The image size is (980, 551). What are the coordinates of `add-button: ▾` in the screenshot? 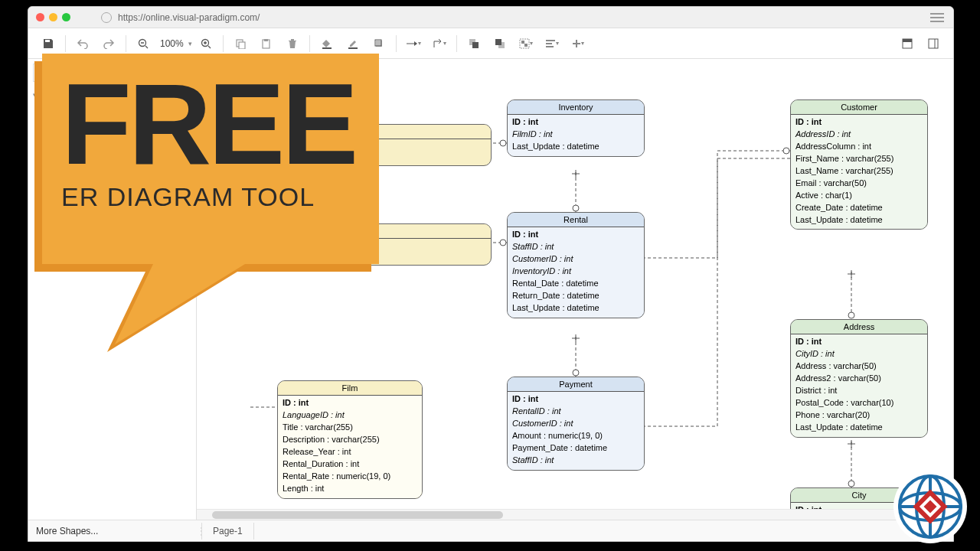 It's located at (578, 44).